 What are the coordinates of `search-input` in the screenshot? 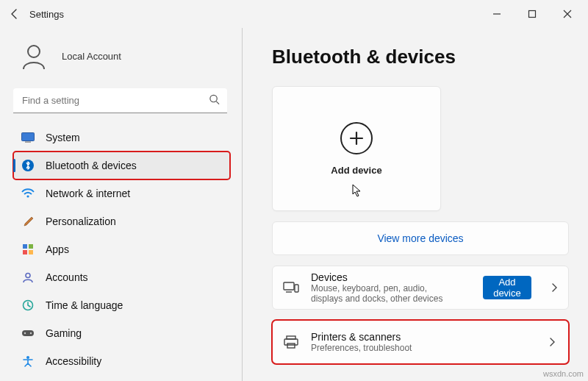 It's located at (121, 101).